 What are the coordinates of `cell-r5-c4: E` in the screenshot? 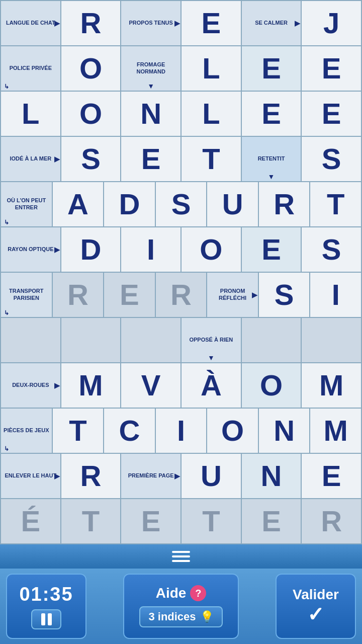 It's located at (272, 250).